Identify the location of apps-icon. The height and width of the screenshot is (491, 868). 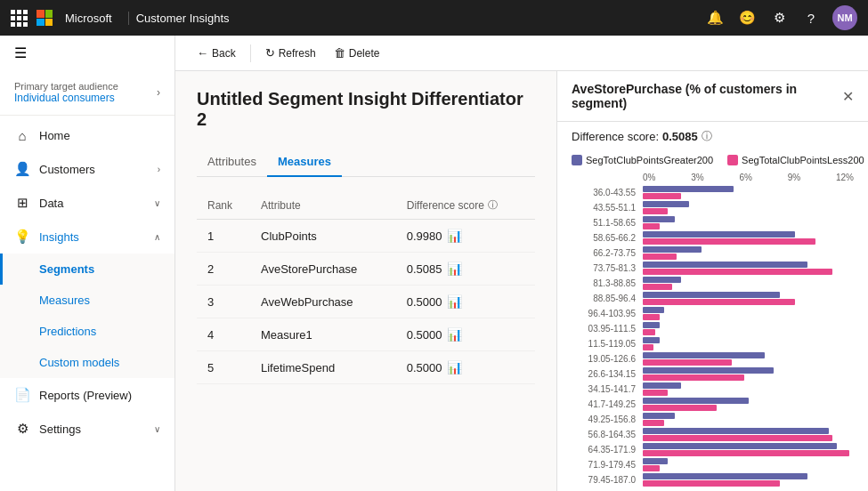
(20, 18).